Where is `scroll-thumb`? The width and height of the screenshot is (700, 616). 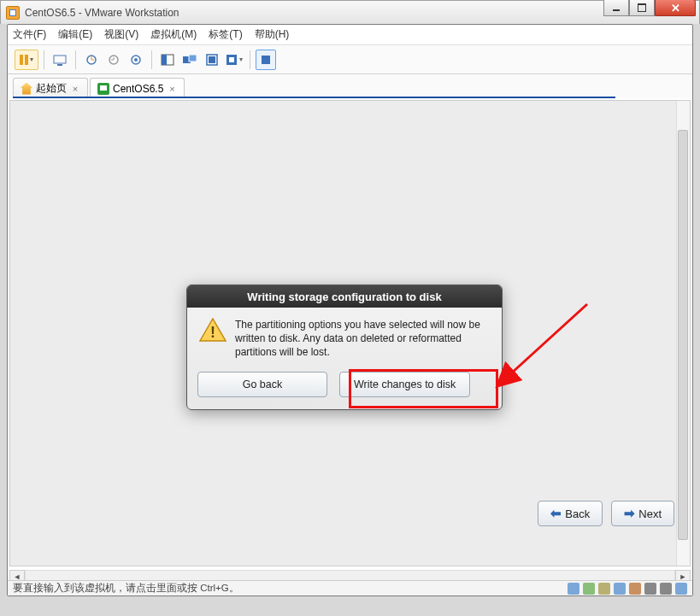
scroll-thumb is located at coordinates (683, 335).